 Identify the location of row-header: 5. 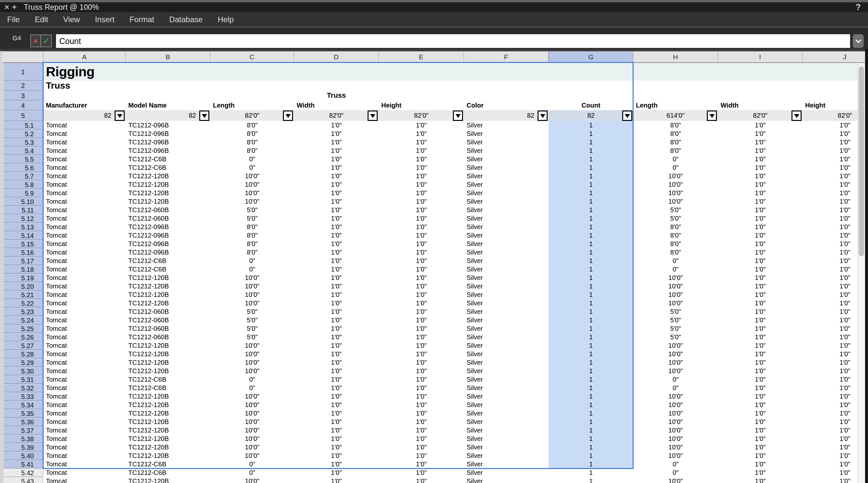
(24, 115).